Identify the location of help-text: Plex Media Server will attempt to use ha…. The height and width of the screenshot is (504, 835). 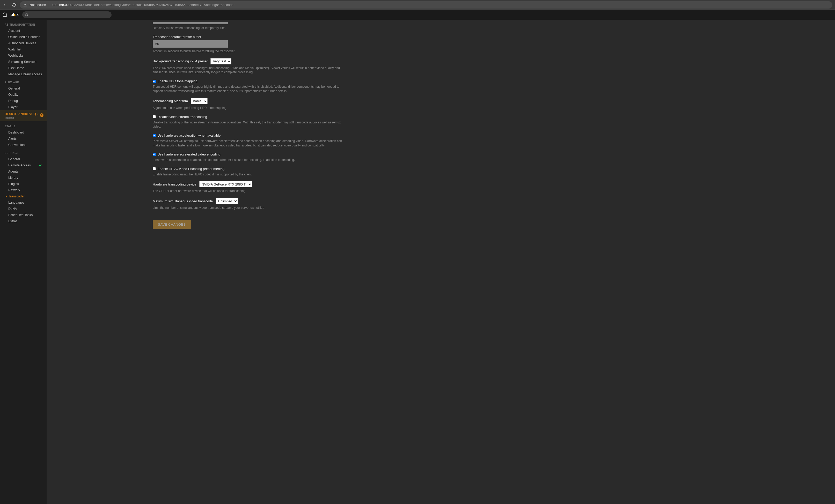
(250, 143).